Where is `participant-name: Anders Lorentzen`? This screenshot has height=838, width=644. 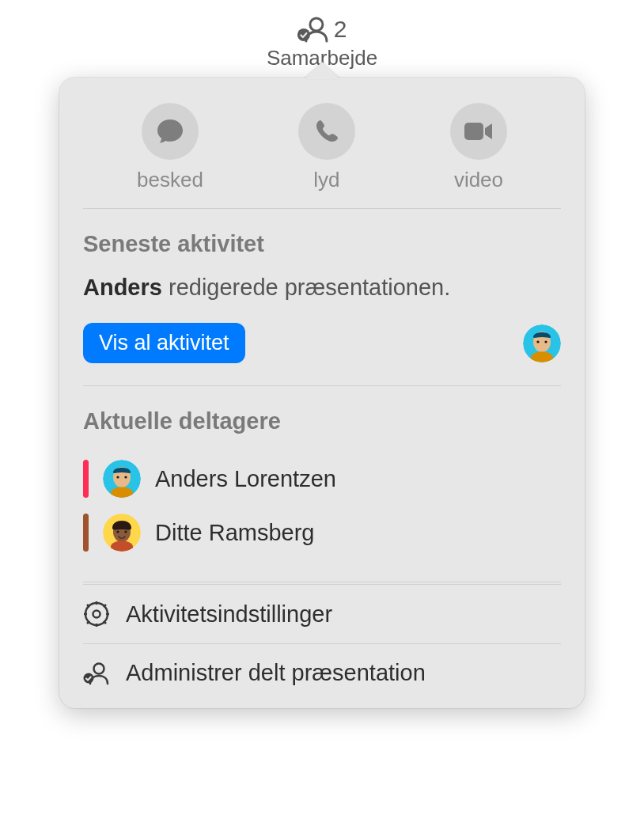 participant-name: Anders Lorentzen is located at coordinates (245, 480).